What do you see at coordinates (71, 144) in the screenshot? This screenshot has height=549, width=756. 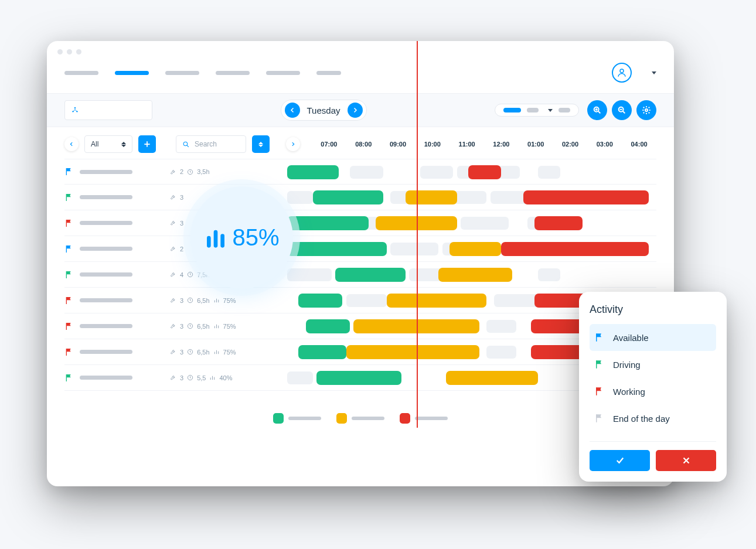 I see `scroll-left-button` at bounding box center [71, 144].